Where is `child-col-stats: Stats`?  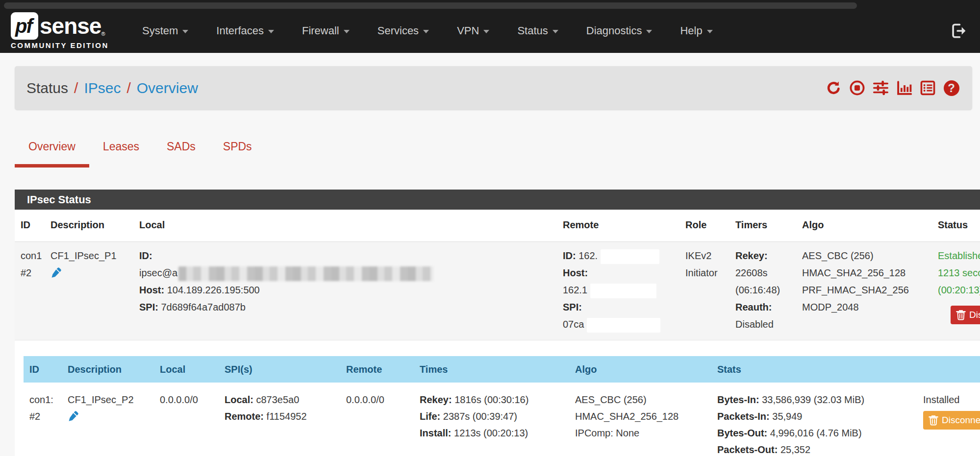 child-col-stats: Stats is located at coordinates (820, 369).